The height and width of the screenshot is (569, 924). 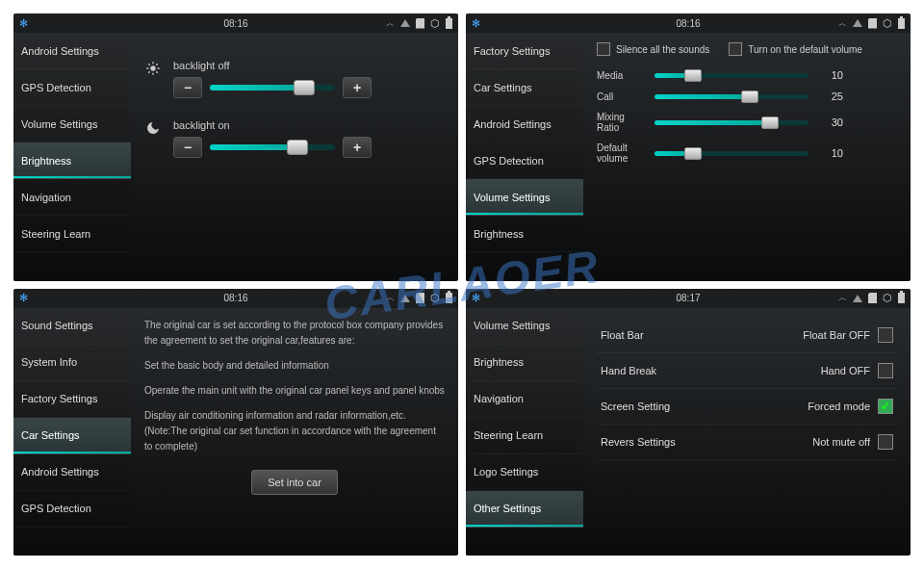 What do you see at coordinates (831, 122) in the screenshot?
I see `volume-value: 30` at bounding box center [831, 122].